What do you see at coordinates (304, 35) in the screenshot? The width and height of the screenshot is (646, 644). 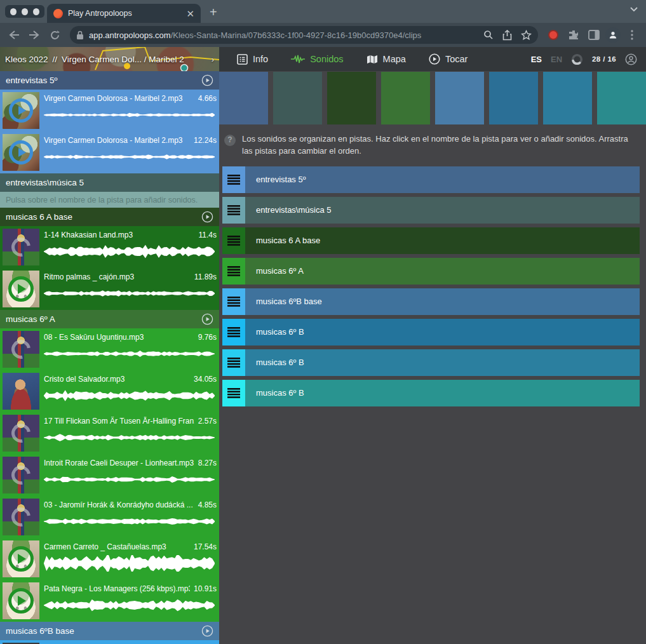 I see `url-bar: app.antropoloops.com/Kleos-Santa-Marina/…` at bounding box center [304, 35].